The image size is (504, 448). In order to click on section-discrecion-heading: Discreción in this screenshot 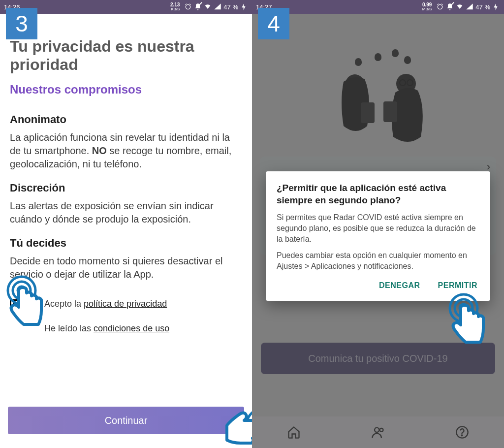, I will do `click(126, 188)`.